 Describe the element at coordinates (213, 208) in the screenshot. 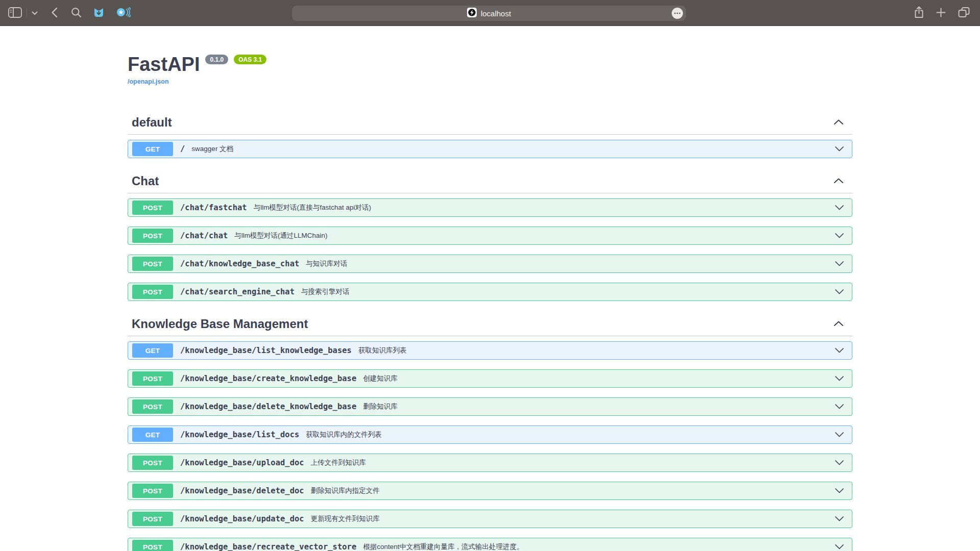

I see `operation-path: /chat/fastchat` at that location.